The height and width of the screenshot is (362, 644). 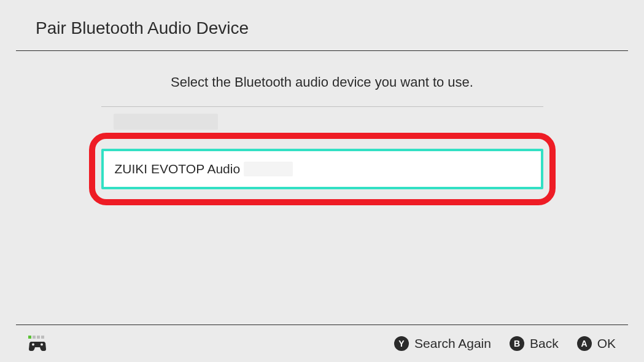 I want to click on page-title: Pair Bluetooth Audio Device, so click(x=340, y=28).